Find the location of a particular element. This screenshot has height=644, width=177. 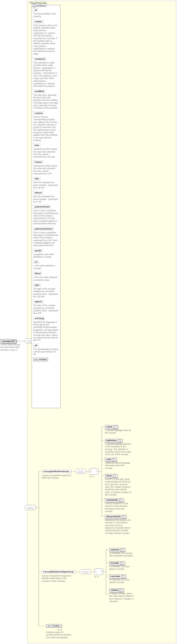

attr-desc-qcode: A qualified code which identifies a conc… is located at coordinates (46, 256).